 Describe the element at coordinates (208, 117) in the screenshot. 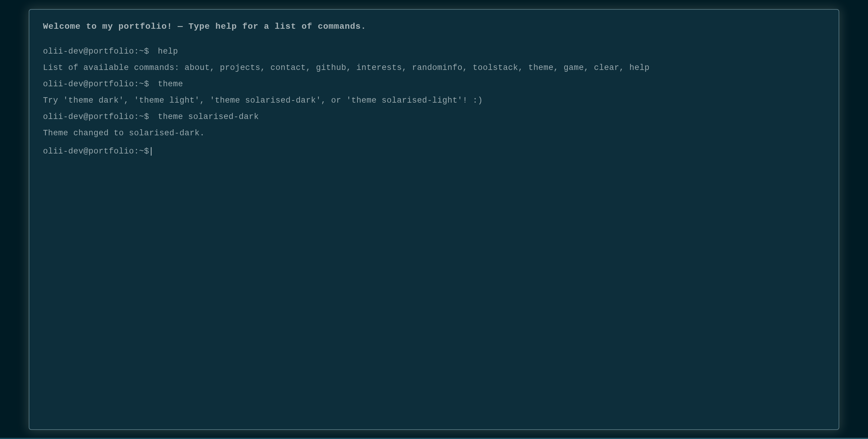

I see `command-text: theme solarised-dark` at that location.